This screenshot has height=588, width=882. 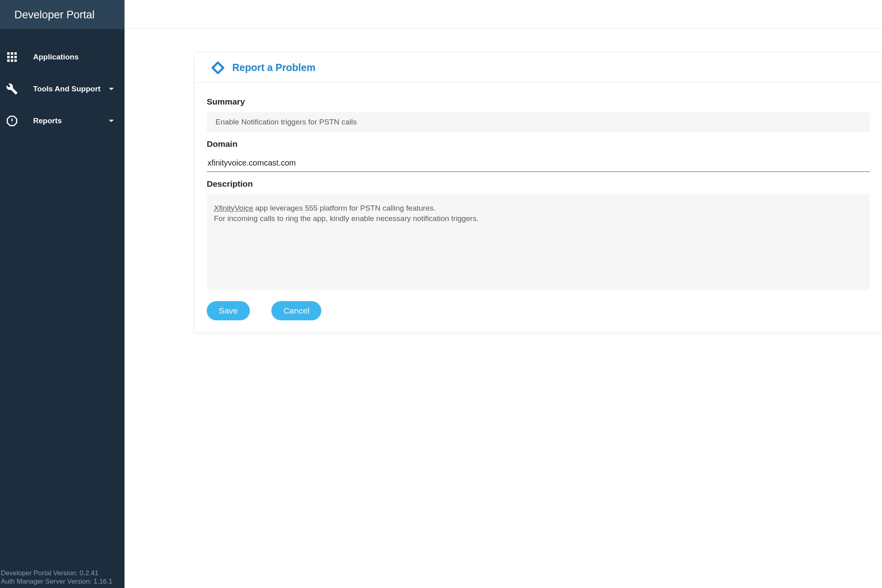 What do you see at coordinates (62, 121) in the screenshot?
I see `sidebar-item-reports: Reports` at bounding box center [62, 121].